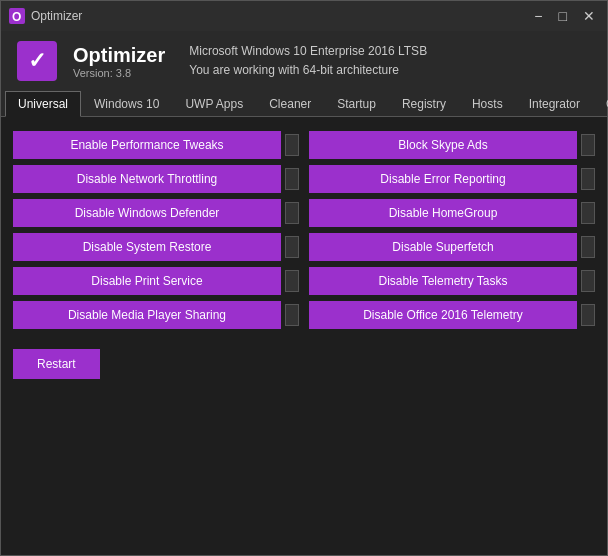 The height and width of the screenshot is (556, 608). What do you see at coordinates (588, 145) in the screenshot?
I see `btn-skype-indicator` at bounding box center [588, 145].